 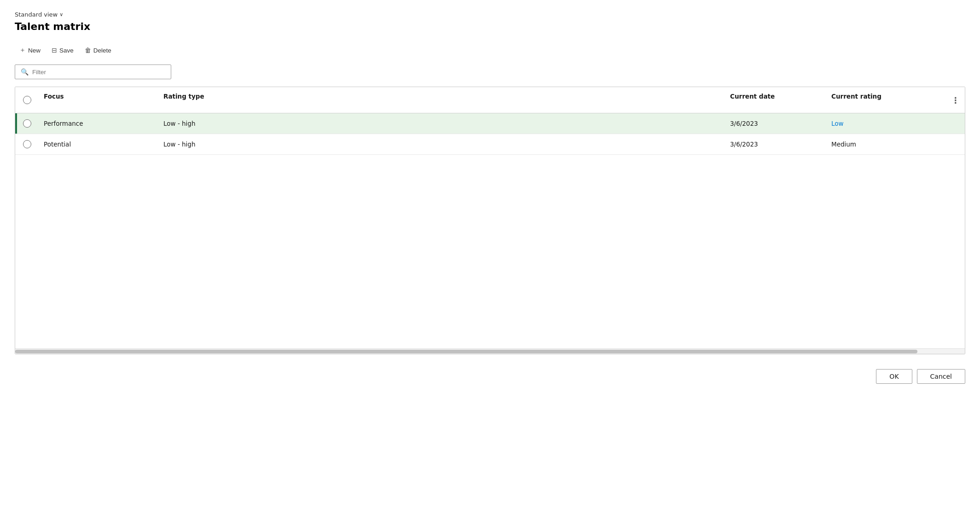 What do you see at coordinates (442, 100) in the screenshot?
I see `col-header-rating-type: Rating type` at bounding box center [442, 100].